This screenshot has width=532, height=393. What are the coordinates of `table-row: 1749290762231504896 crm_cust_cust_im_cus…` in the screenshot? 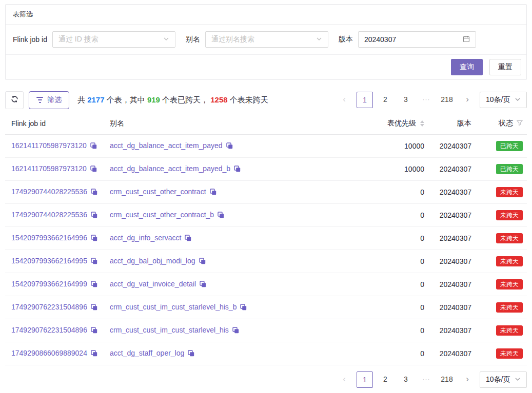 It's located at (266, 331).